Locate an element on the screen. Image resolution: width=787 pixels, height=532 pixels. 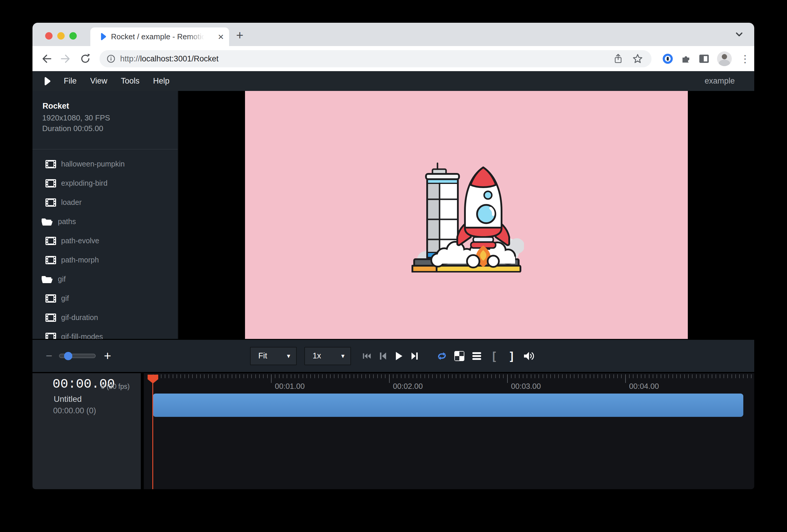
browser-toolbar: http://localhost:3001/Rocket ⋮ is located at coordinates (394, 59).